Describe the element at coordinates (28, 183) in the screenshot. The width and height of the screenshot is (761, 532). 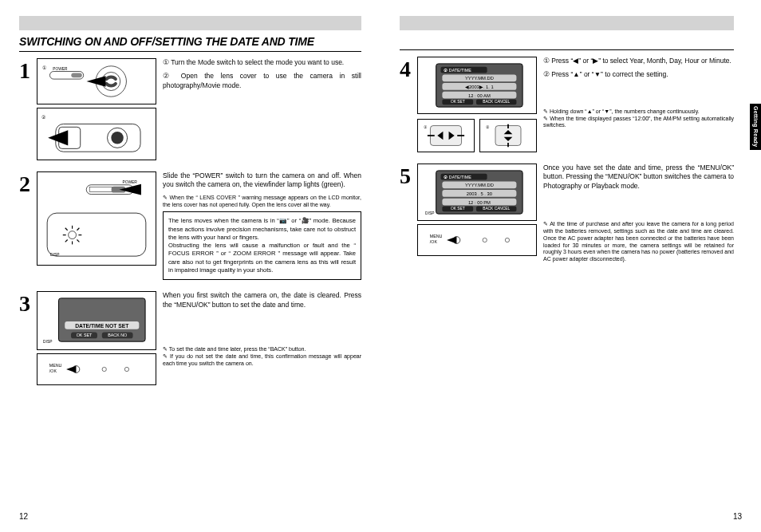
I see `step-number: 2` at that location.